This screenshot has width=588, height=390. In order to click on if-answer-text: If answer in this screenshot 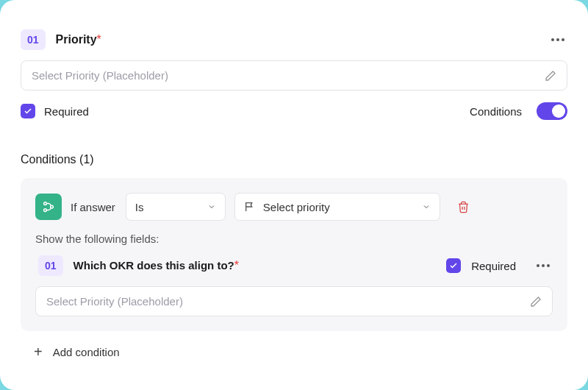, I will do `click(93, 208)`.